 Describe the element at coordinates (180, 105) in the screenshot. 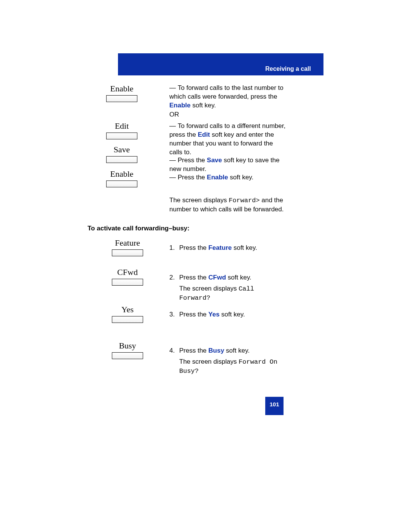

I see `enable-keyword: Enable` at that location.